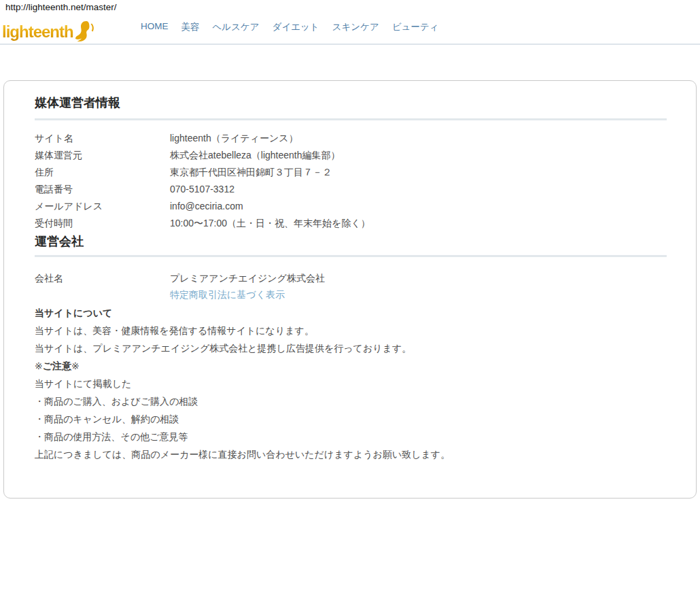 Image resolution: width=700 pixels, height=608 pixels. I want to click on nav-item-diet: ダイエット, so click(296, 27).